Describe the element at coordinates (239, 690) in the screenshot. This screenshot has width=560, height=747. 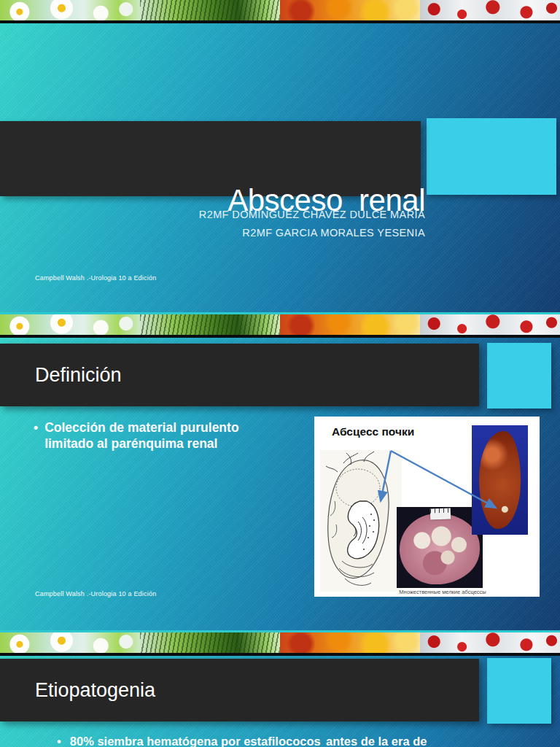
I see `heading-dark-bar: Etiopatogenia` at that location.